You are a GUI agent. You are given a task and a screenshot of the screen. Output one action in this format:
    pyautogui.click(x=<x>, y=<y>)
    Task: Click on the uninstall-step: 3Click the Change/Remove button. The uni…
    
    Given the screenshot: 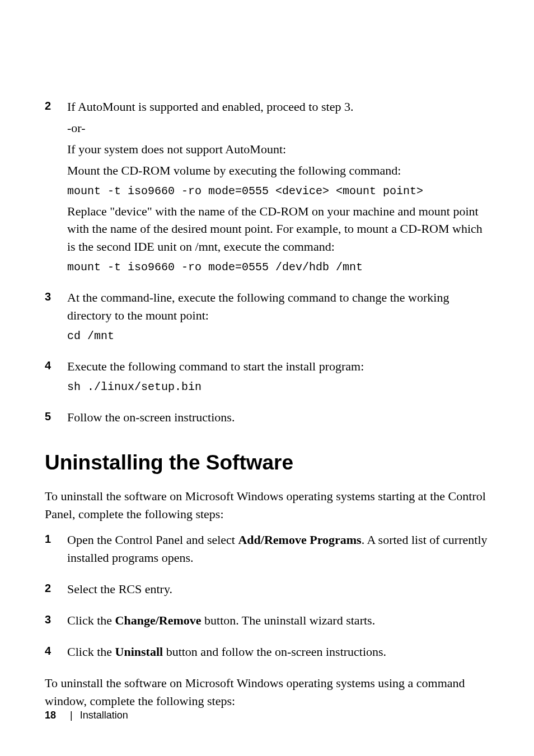 What is the action you would take?
    pyautogui.click(x=267, y=622)
    